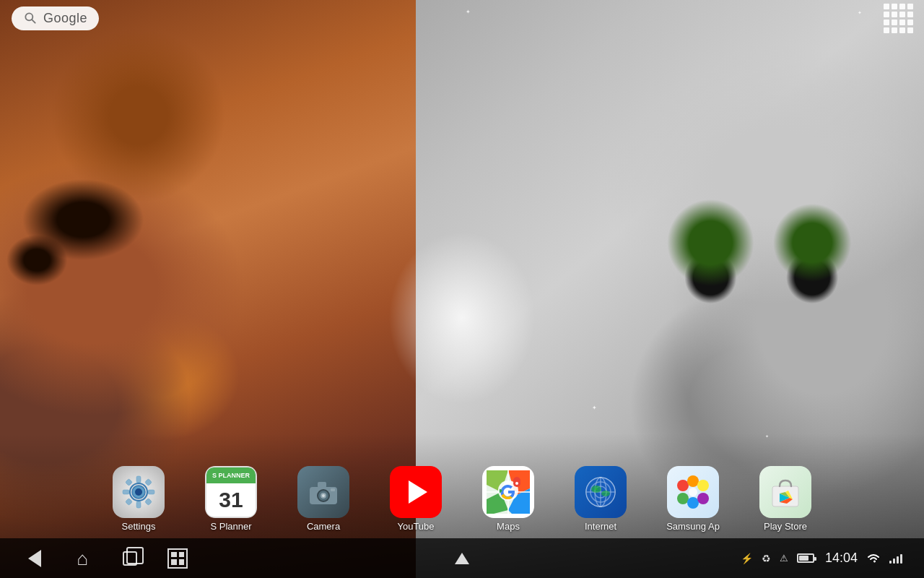  Describe the element at coordinates (601, 526) in the screenshot. I see `internet-label: Internet` at that location.